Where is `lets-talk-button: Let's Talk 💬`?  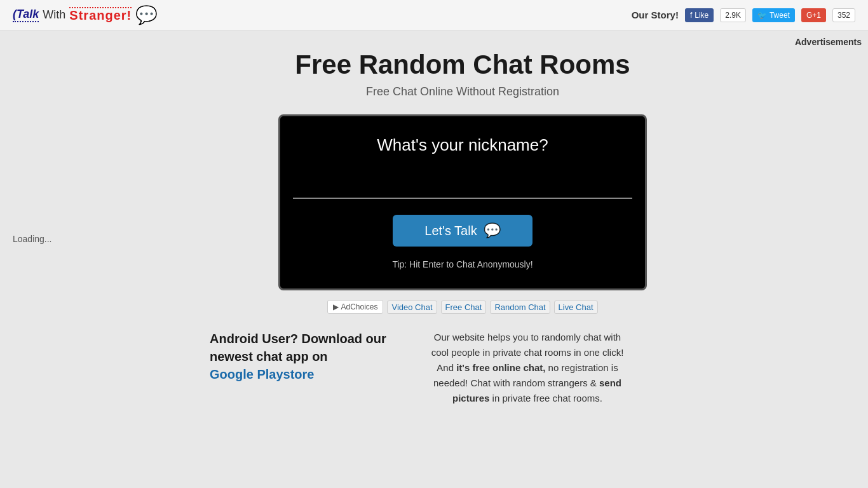
lets-talk-button: Let's Talk 💬 is located at coordinates (463, 231).